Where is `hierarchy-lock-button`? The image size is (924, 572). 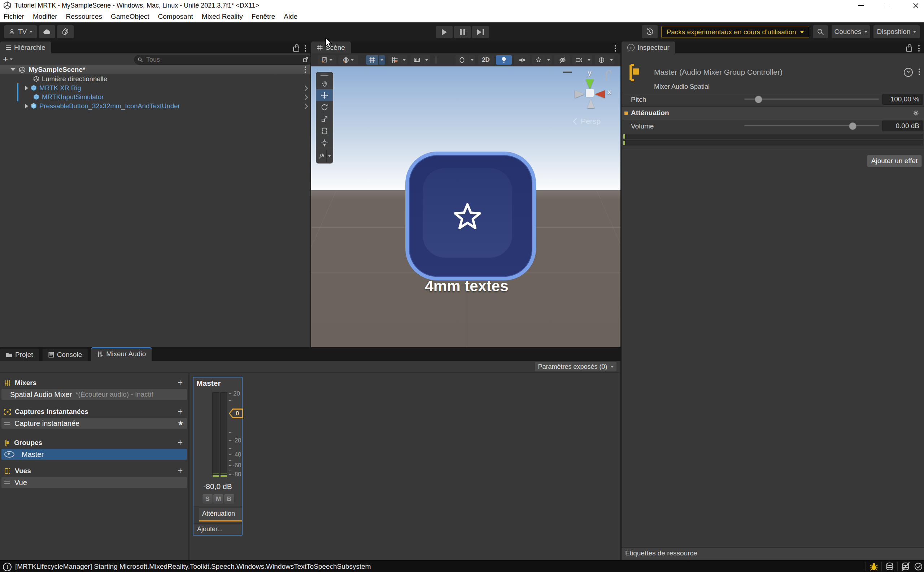
hierarchy-lock-button is located at coordinates (296, 48).